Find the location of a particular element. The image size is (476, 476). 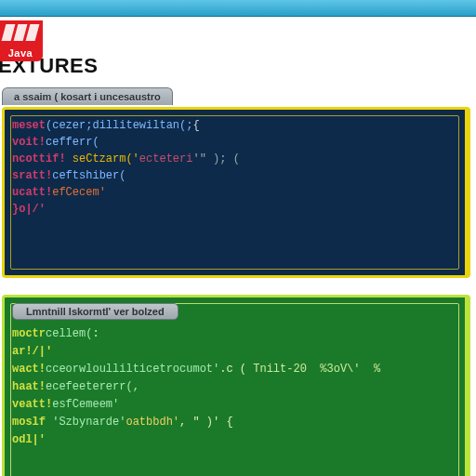

code-line: }o|/' is located at coordinates (234, 209).